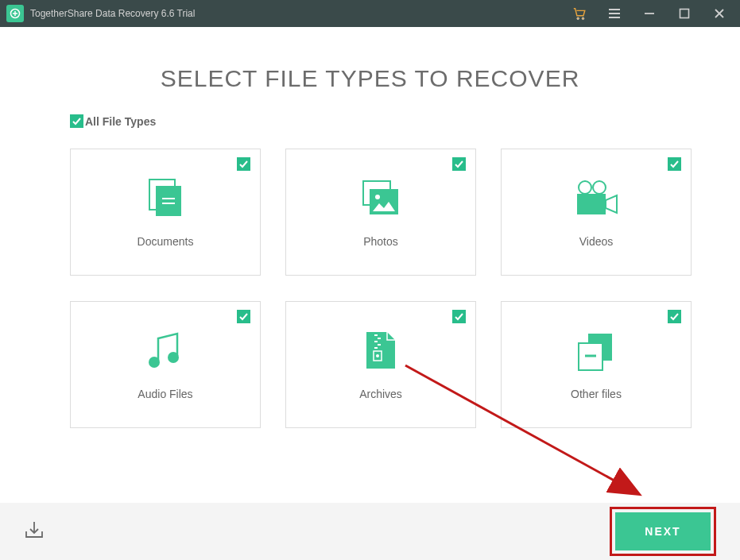  I want to click on tile-documents: Documents, so click(165, 212).